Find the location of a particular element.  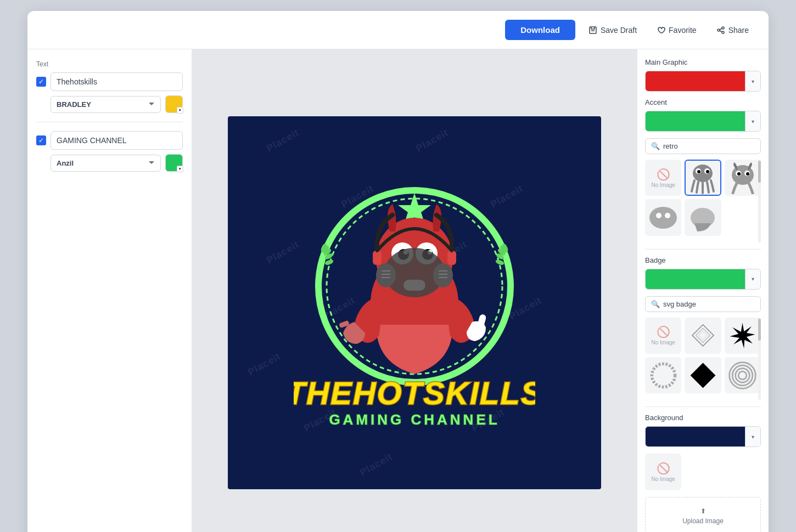

partial2-svg is located at coordinates (703, 218).